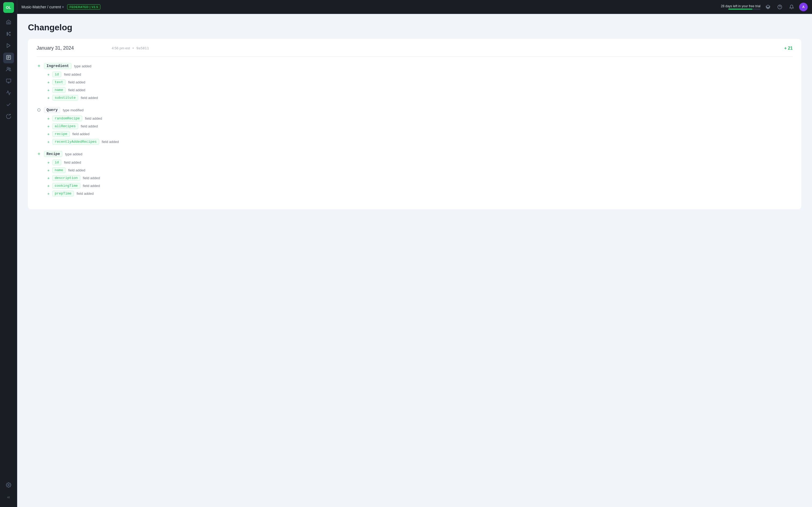  What do you see at coordinates (58, 66) in the screenshot?
I see `ingredient-type-badge: Ingredient` at bounding box center [58, 66].